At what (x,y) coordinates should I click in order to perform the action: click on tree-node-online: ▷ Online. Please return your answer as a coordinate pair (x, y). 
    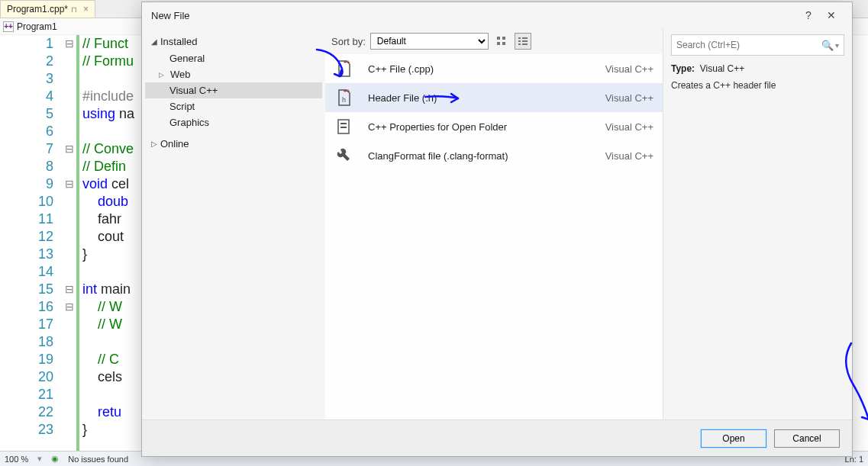
    Looking at the image, I should click on (234, 143).